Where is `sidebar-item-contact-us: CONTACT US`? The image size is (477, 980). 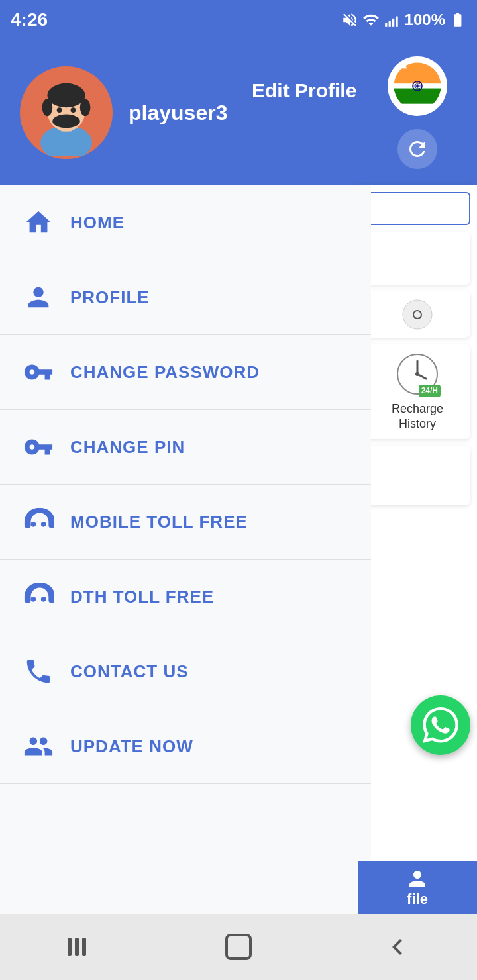 sidebar-item-contact-us: CONTACT US is located at coordinates (186, 671).